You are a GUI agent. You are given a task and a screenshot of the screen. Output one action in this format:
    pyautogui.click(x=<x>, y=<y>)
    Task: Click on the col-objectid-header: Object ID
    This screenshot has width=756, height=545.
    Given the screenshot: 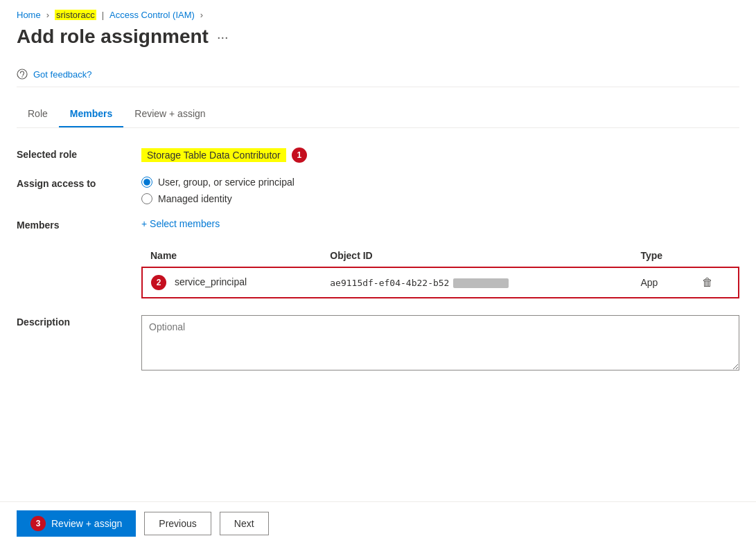 What is the action you would take?
    pyautogui.click(x=477, y=256)
    